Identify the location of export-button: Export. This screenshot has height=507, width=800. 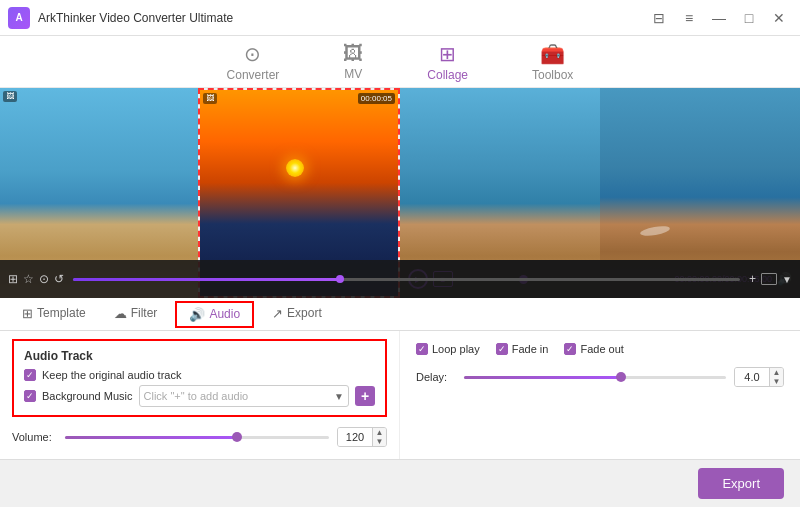
(741, 484).